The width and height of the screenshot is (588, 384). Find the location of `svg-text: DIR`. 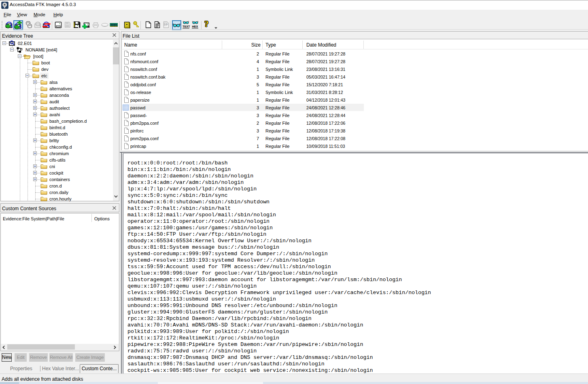

svg-text: DIR is located at coordinates (166, 24).